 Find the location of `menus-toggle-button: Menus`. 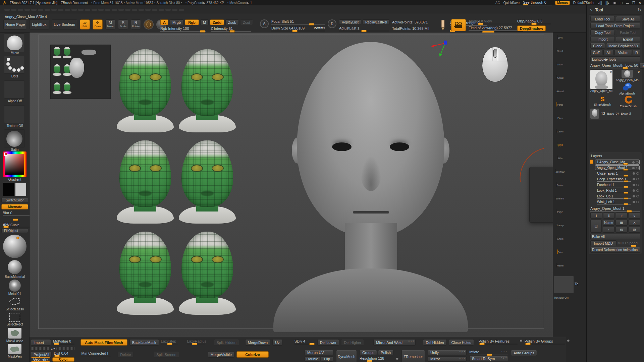

menus-toggle-button: Menus is located at coordinates (562, 3).